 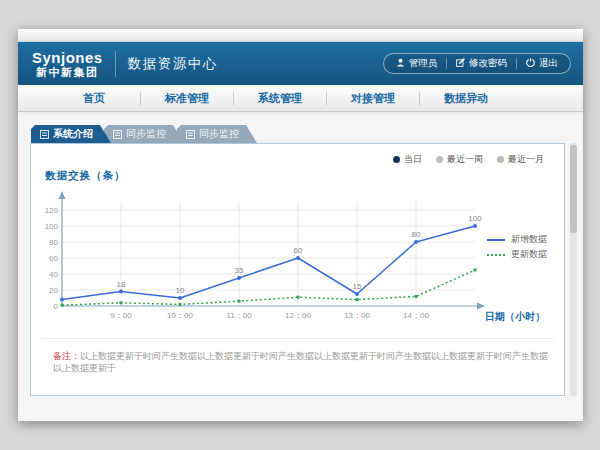 I want to click on nav-item-1: 标准管理, so click(x=187, y=98).